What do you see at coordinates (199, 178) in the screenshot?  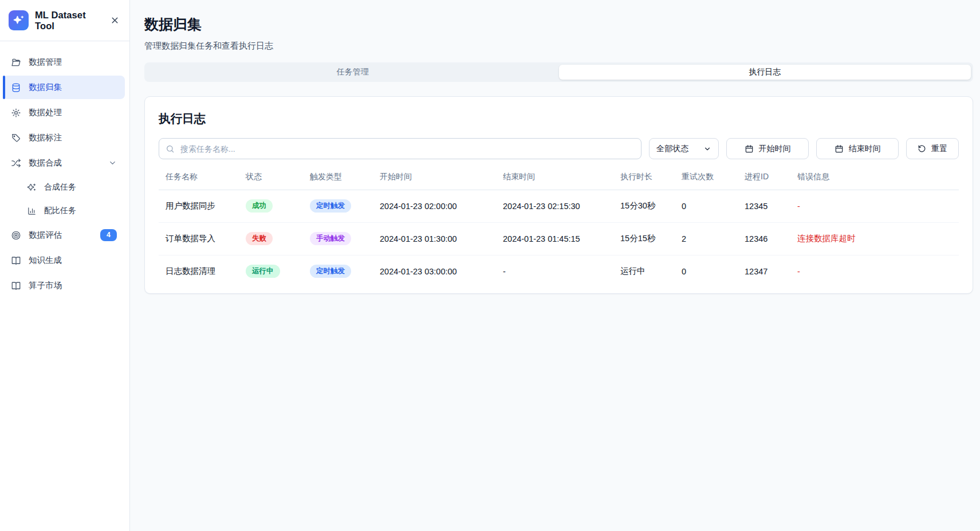 I see `col-header-task-name: 任务名称` at bounding box center [199, 178].